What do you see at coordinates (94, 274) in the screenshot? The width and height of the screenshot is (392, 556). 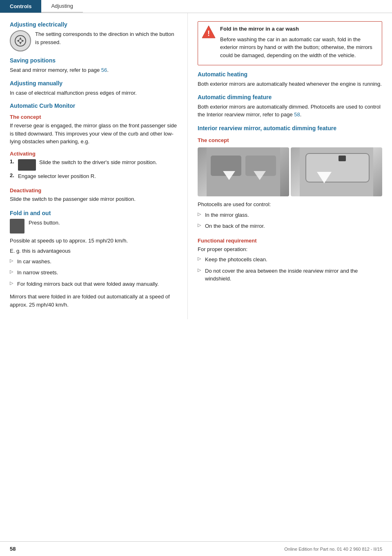 I see `fold-bullet2: ▷ In narrow streets.` at bounding box center [94, 274].